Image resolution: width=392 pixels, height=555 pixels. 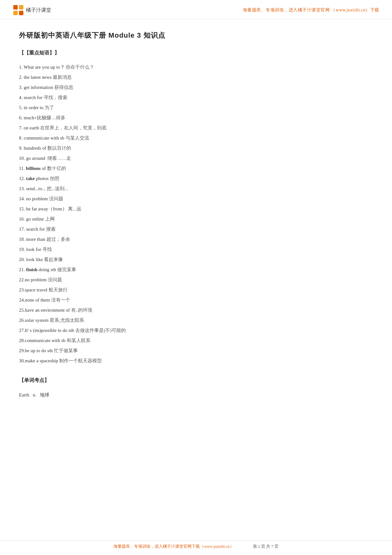 What do you see at coordinates (196, 259) in the screenshot?
I see `list-item: 20. look like 看起来像` at bounding box center [196, 259].